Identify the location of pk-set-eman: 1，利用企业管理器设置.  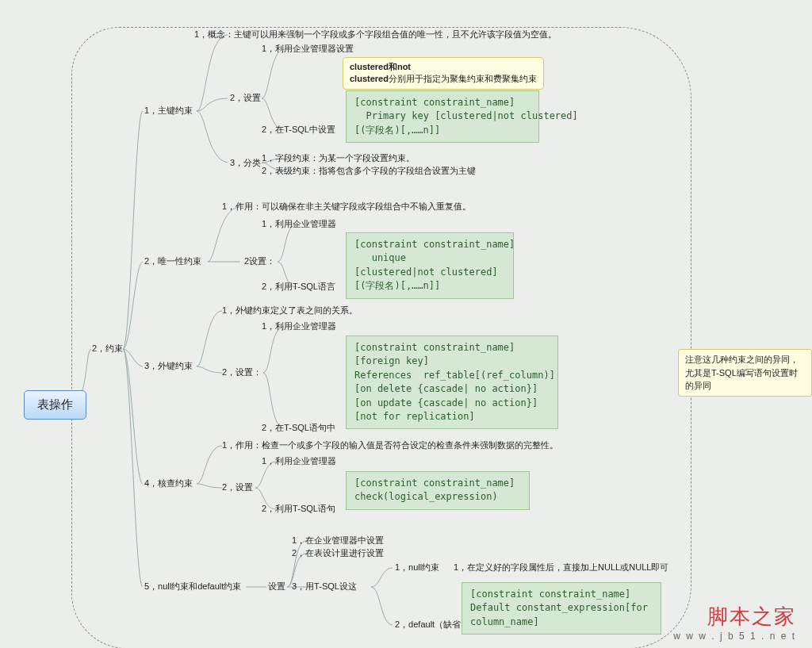
(308, 49).